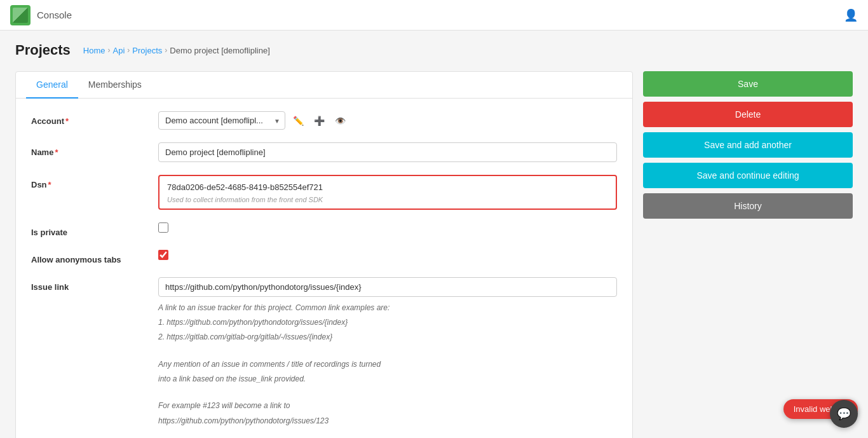 This screenshot has height=438, width=868. I want to click on tab-memberships: Memberships, so click(115, 85).